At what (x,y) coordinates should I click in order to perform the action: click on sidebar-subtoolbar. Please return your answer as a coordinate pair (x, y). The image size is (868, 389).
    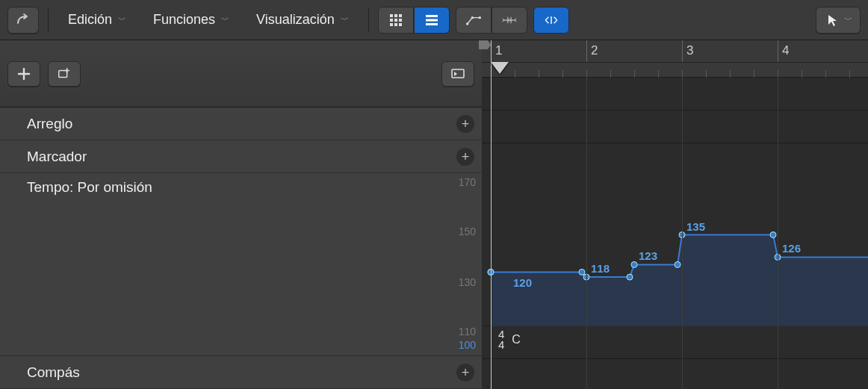
    Looking at the image, I should click on (241, 74).